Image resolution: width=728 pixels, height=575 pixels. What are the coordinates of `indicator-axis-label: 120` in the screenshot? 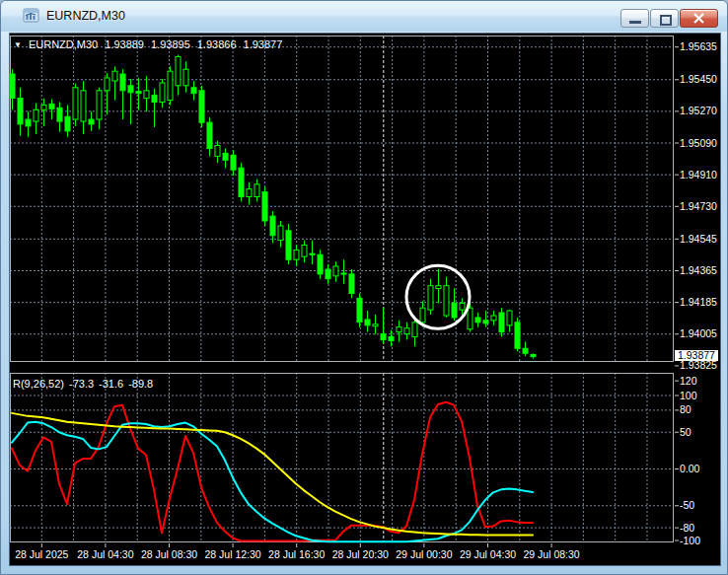 It's located at (689, 381).